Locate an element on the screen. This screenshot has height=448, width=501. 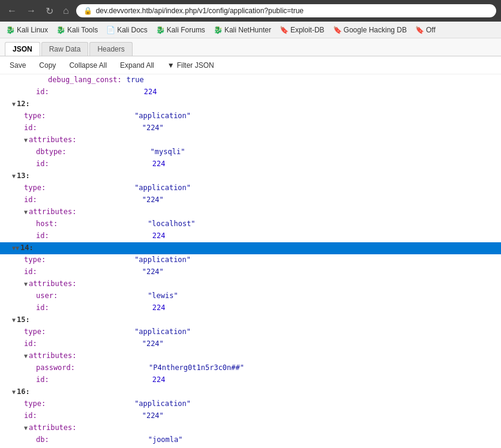
bookmark-kali-forums-label: Kali Forums is located at coordinates (186, 30).